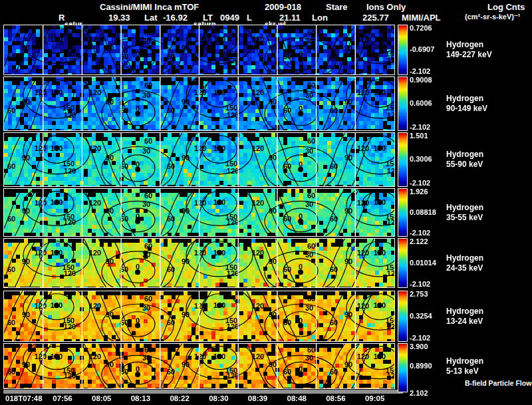 The height and width of the screenshot is (405, 532). Describe the element at coordinates (376, 17) in the screenshot. I see `lon-value: 225.77` at that location.